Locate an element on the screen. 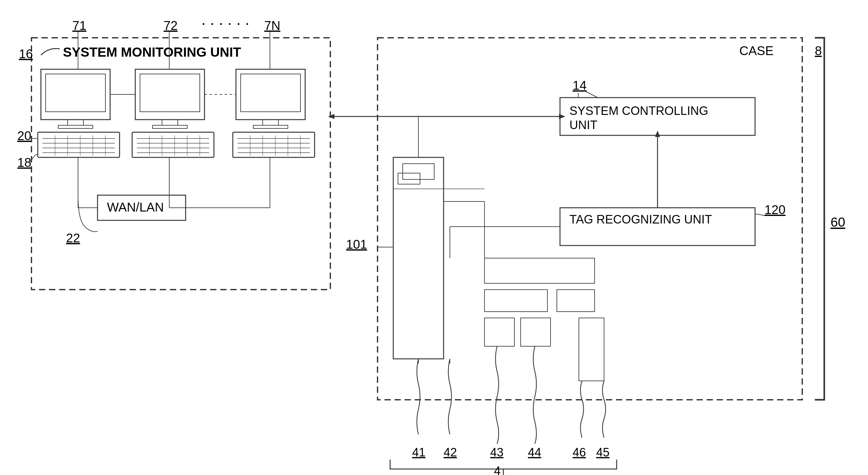  num-18-label: 18 is located at coordinates (24, 162).